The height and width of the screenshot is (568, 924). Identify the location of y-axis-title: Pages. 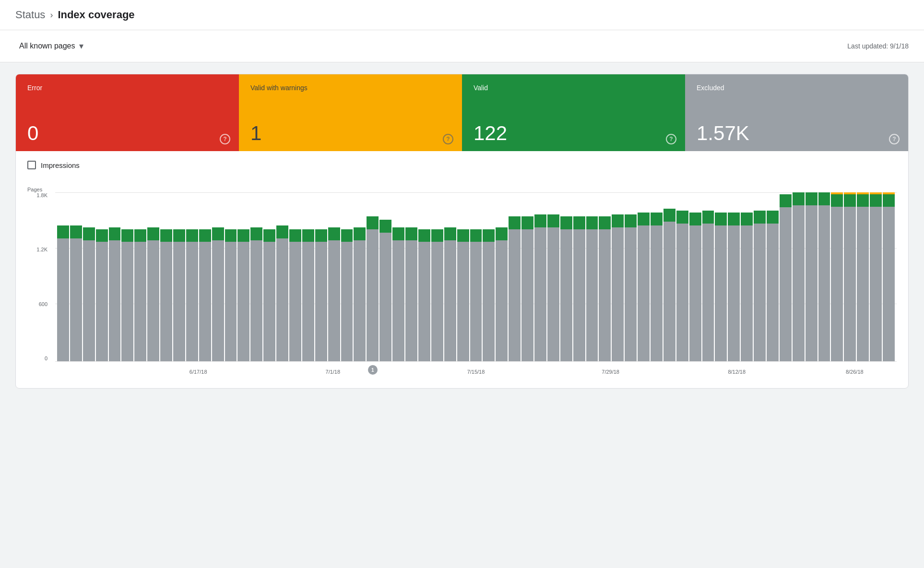
(35, 189).